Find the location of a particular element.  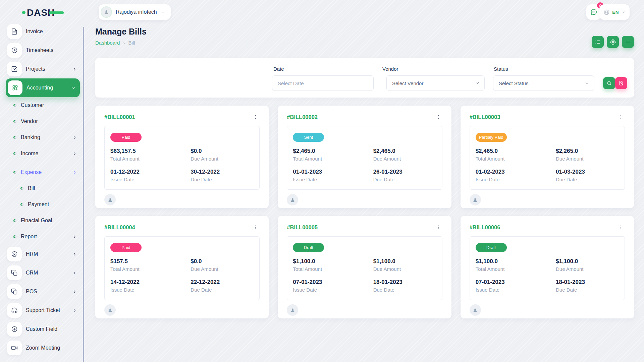

sidebar-item-label: Zoom Meeting is located at coordinates (43, 348).